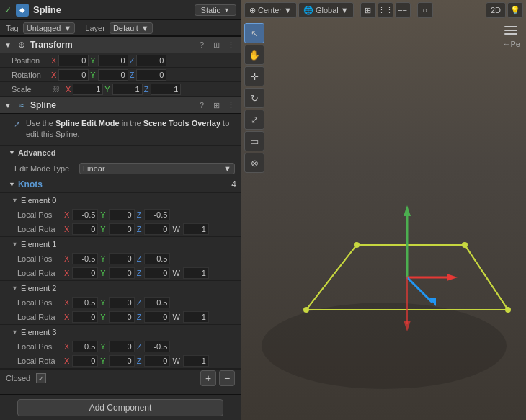 The height and width of the screenshot is (420, 526). What do you see at coordinates (85, 317) in the screenshot?
I see `elem-2-rot-x` at bounding box center [85, 317].